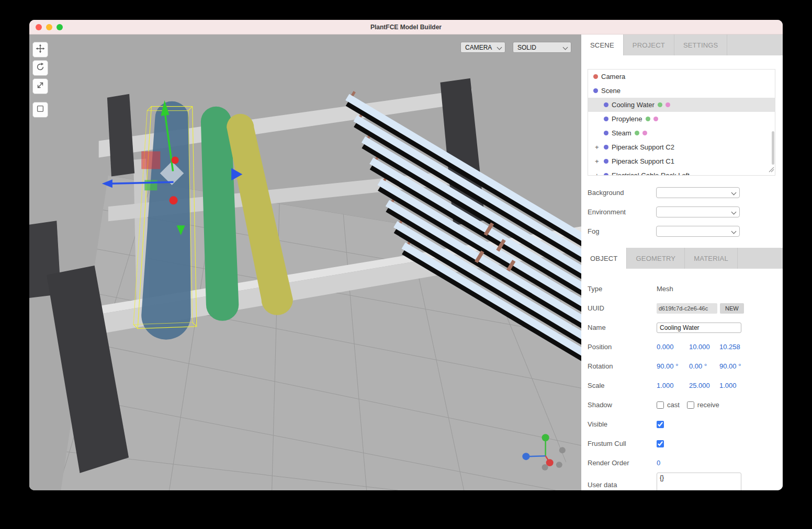  What do you see at coordinates (660, 444) in the screenshot?
I see `frustum-cull-checkbox` at bounding box center [660, 444].